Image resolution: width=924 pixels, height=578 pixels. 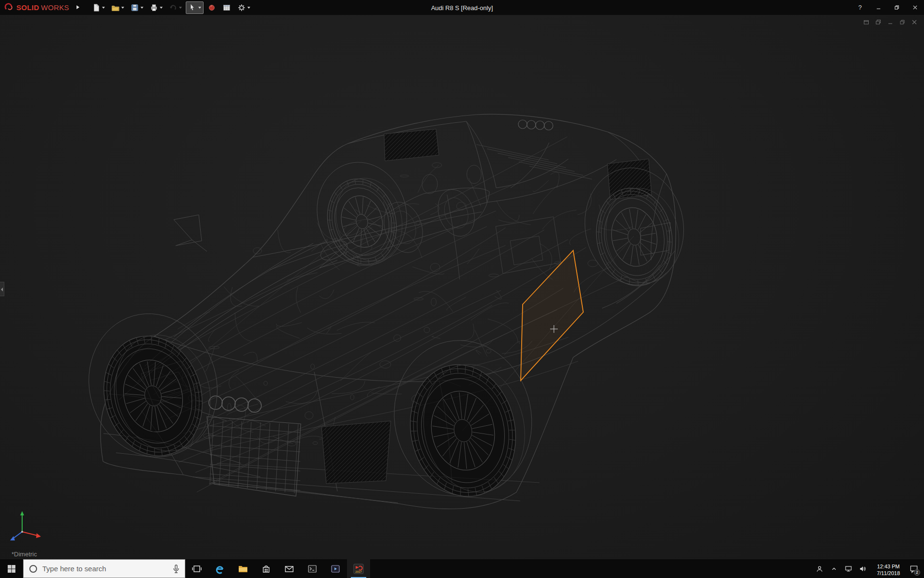 What do you see at coordinates (917, 572) in the screenshot?
I see `notification-badge: 2` at bounding box center [917, 572].